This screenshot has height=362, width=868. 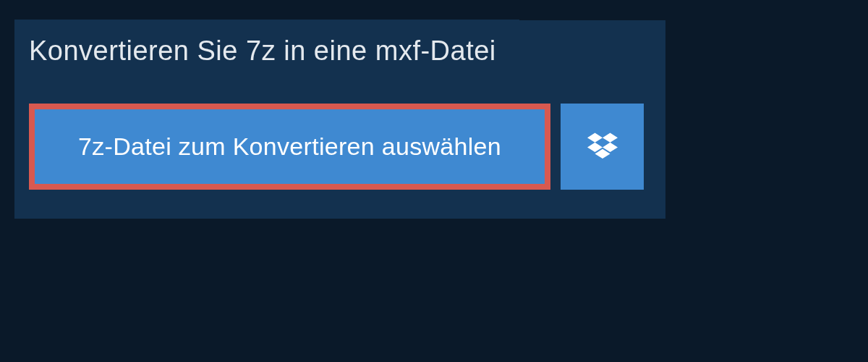 What do you see at coordinates (263, 51) in the screenshot?
I see `page-title: Konvertieren Sie 7z in eine mxf-Datei` at bounding box center [263, 51].